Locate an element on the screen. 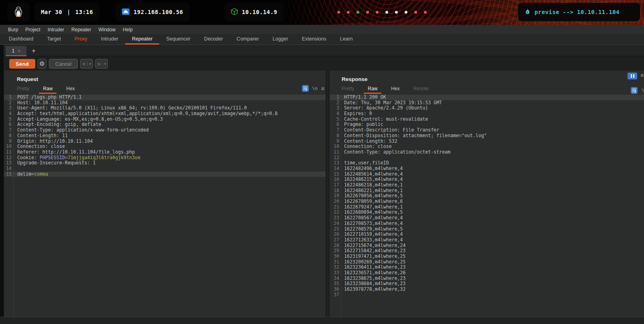 The image size is (644, 324). response-line-14: 141622482496,m4lwhere,4 is located at coordinates (487, 169).